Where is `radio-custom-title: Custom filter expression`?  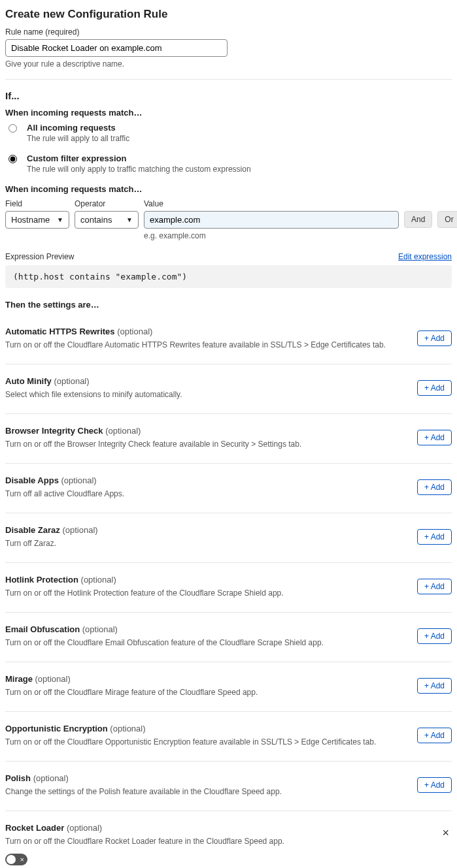 radio-custom-title: Custom filter expression is located at coordinates (139, 158).